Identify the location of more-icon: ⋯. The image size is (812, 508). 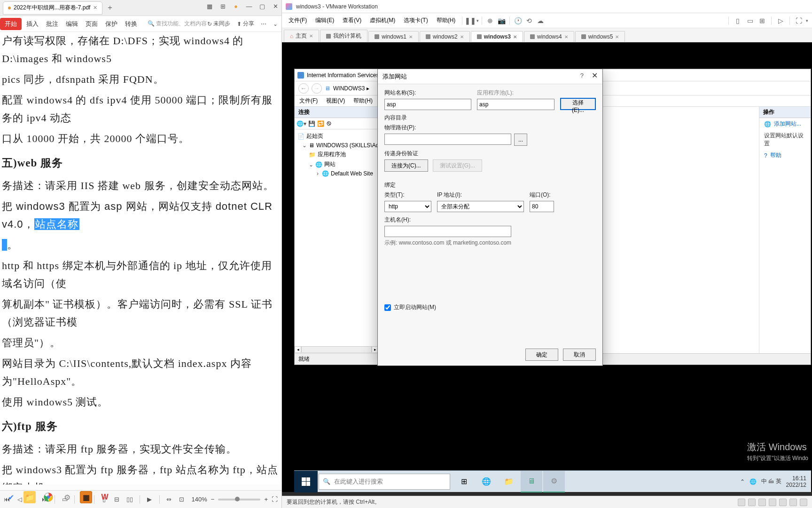
(264, 24).